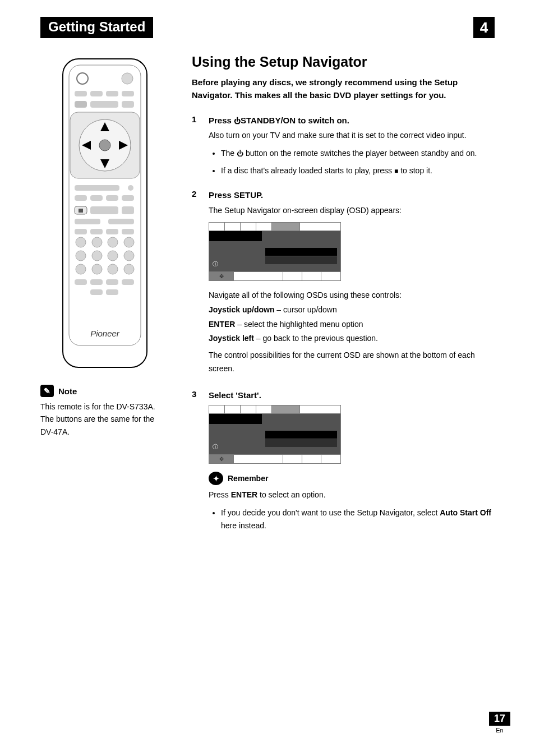  Describe the element at coordinates (484, 27) in the screenshot. I see `chapter-number: 4` at that location.